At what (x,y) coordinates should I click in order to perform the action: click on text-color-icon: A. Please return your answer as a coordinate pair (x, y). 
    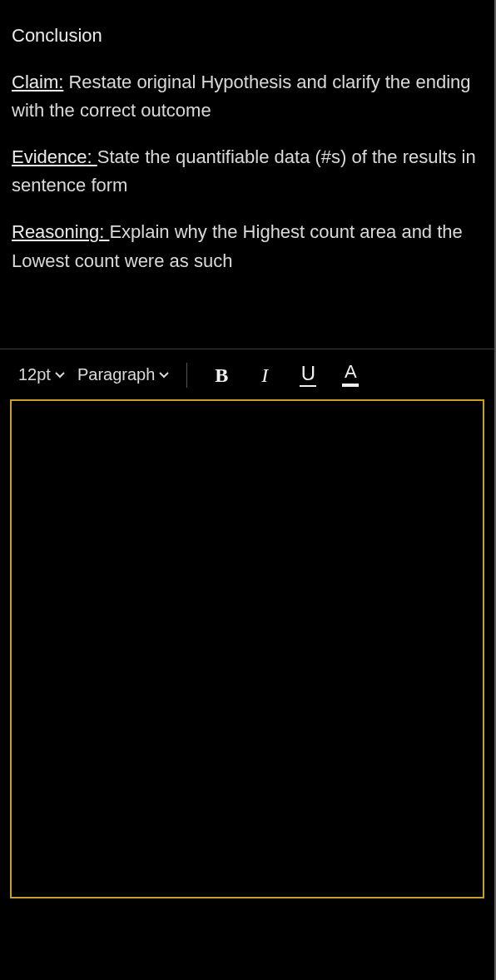
    Looking at the image, I should click on (351, 372).